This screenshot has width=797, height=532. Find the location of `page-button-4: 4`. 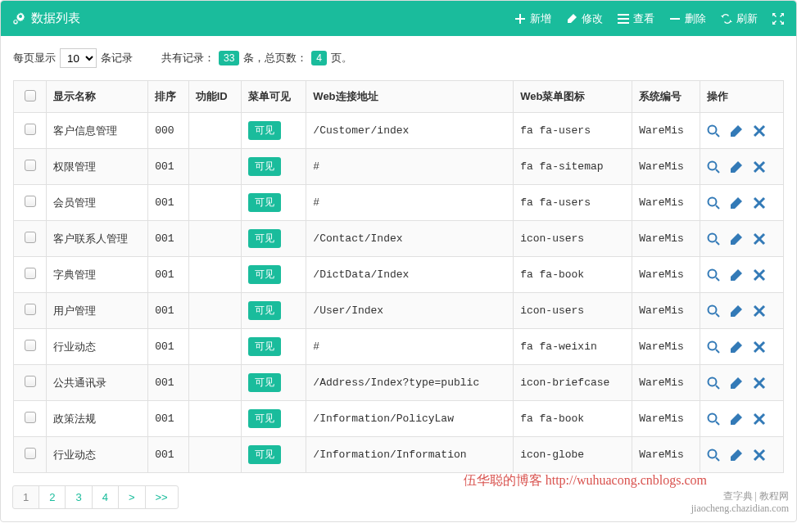

page-button-4: 4 is located at coordinates (105, 498).